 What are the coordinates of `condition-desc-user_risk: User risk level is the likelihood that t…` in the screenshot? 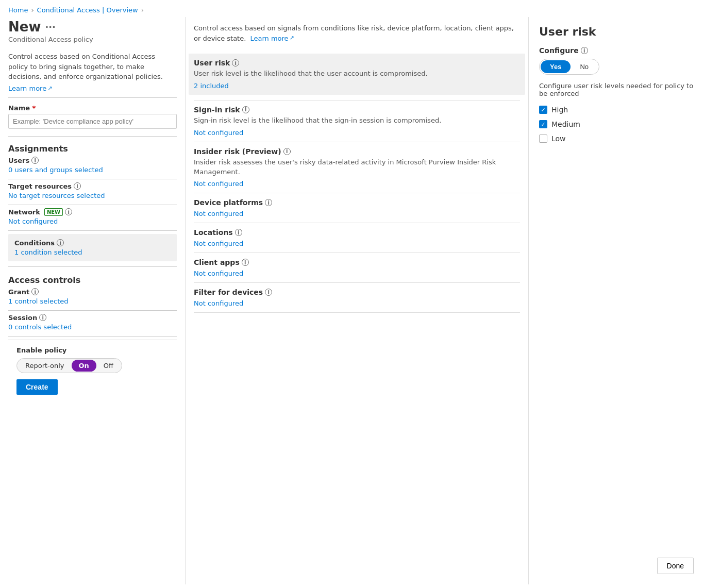 It's located at (357, 74).